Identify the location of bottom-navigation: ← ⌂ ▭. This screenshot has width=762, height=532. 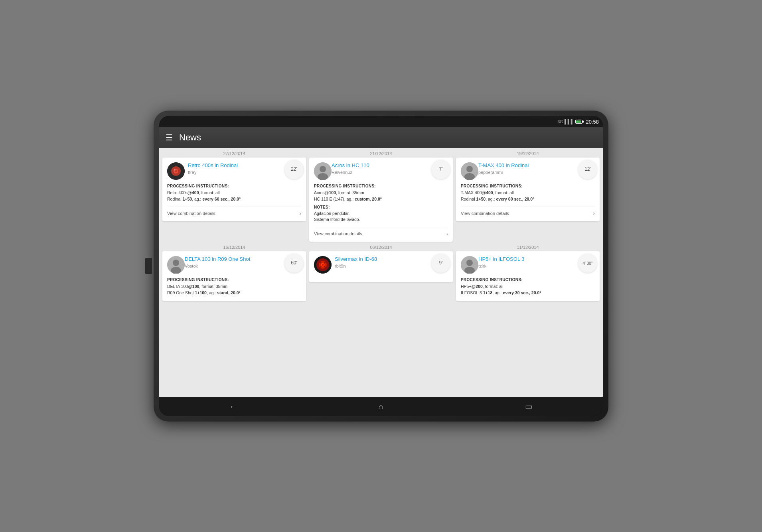
(381, 406).